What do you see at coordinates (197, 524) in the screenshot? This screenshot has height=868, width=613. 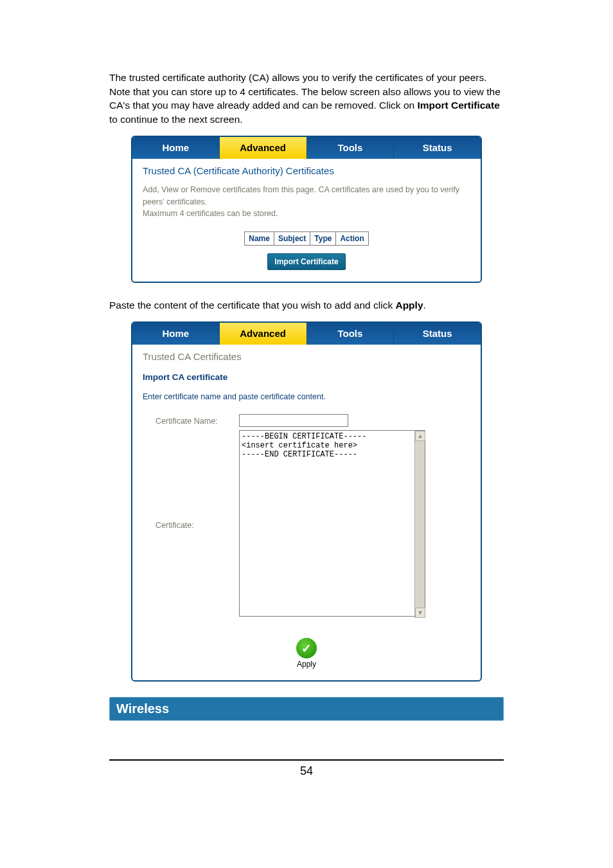 I see `cert-content-label: Certificate:` at bounding box center [197, 524].